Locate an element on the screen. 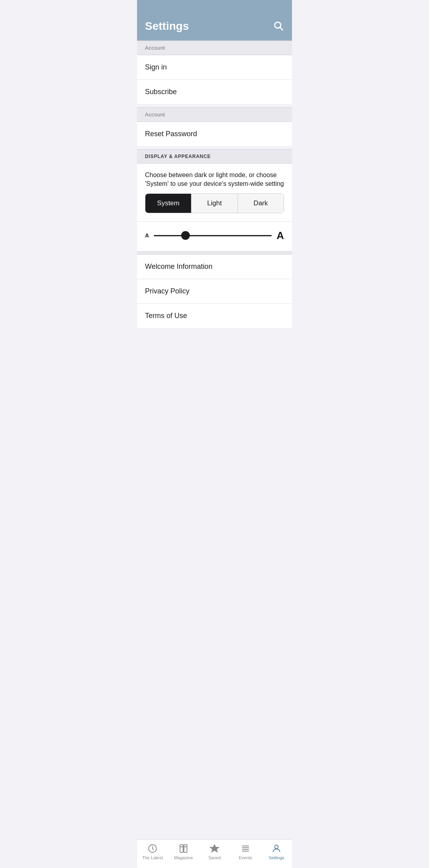 This screenshot has height=868, width=429. section-header-account-bottom: Account is located at coordinates (214, 114).